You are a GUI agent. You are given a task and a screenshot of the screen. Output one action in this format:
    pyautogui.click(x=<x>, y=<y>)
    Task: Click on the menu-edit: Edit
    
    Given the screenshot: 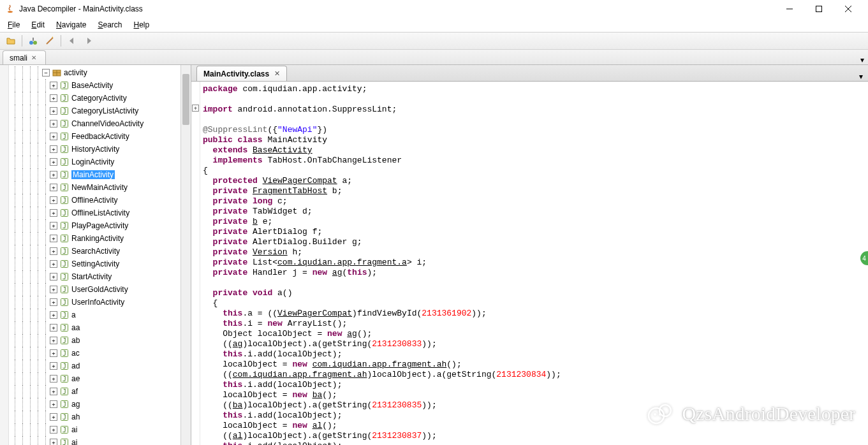 What is the action you would take?
    pyautogui.click(x=38, y=25)
    